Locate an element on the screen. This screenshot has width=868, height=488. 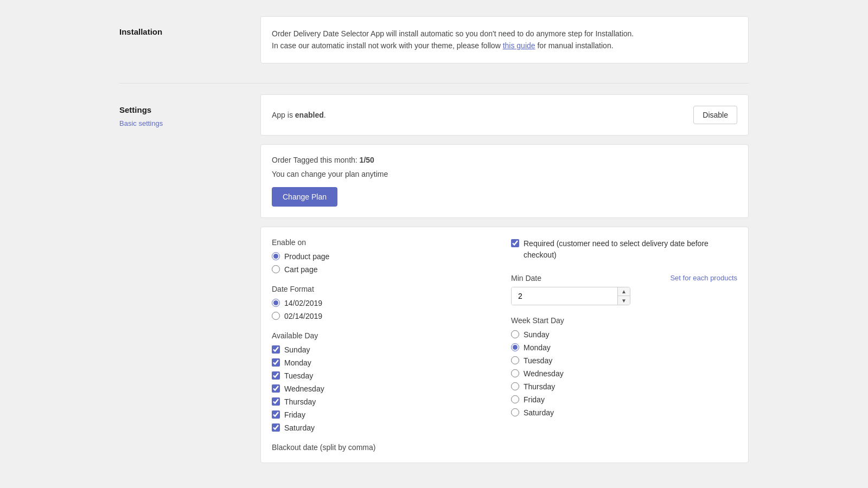
order-tagged-card: Order Tagged this month: 1/50 You can ch… is located at coordinates (505, 181).